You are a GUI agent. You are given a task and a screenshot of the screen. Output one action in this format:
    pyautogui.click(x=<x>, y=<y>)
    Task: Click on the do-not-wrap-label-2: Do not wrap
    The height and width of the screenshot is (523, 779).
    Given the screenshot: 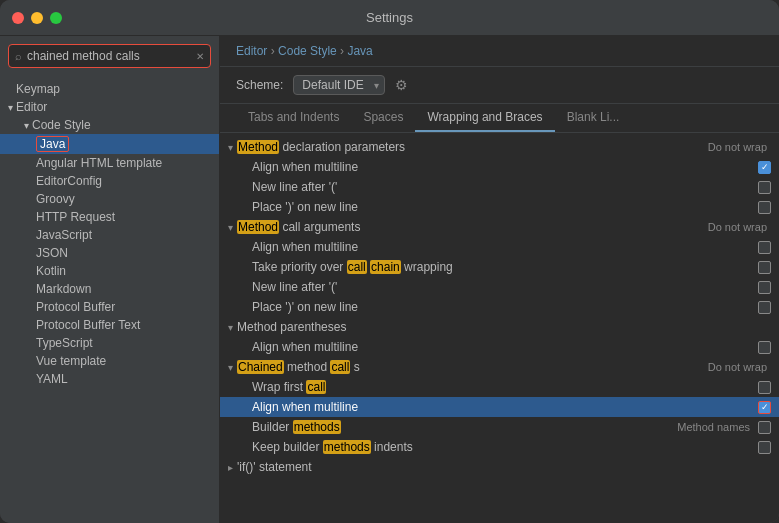 What is the action you would take?
    pyautogui.click(x=738, y=227)
    